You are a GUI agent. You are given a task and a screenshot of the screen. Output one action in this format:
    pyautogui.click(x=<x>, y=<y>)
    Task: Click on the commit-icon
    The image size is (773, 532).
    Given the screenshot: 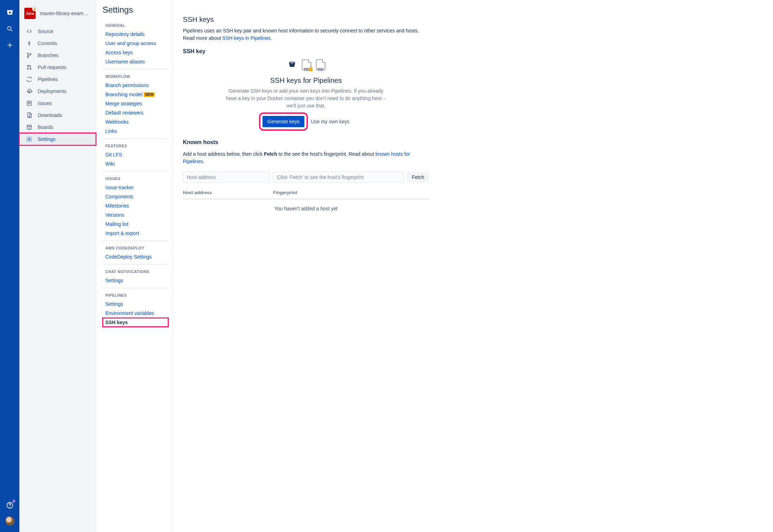 What is the action you would take?
    pyautogui.click(x=29, y=43)
    